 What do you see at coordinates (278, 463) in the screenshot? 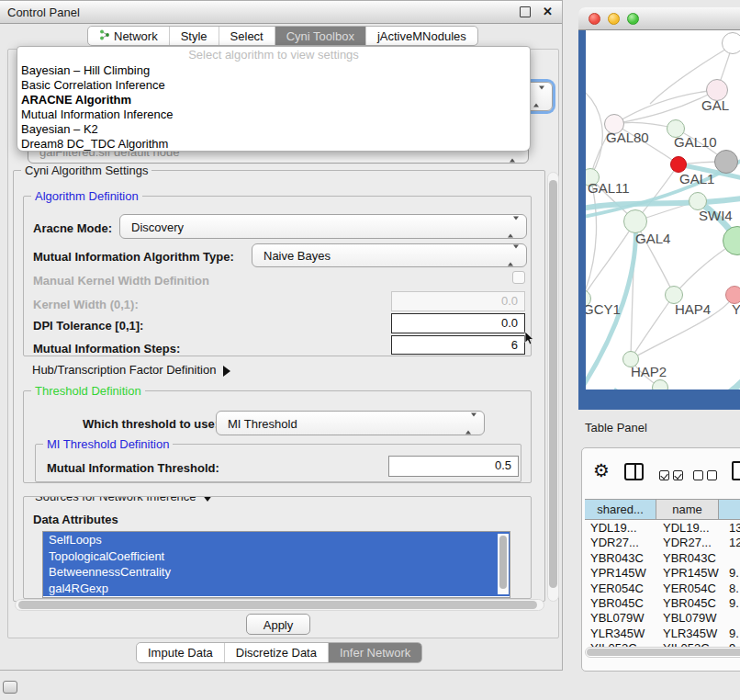
I see `mi-threshold-definition-group: MI Threshold Definition Mutual Informati…` at bounding box center [278, 463].